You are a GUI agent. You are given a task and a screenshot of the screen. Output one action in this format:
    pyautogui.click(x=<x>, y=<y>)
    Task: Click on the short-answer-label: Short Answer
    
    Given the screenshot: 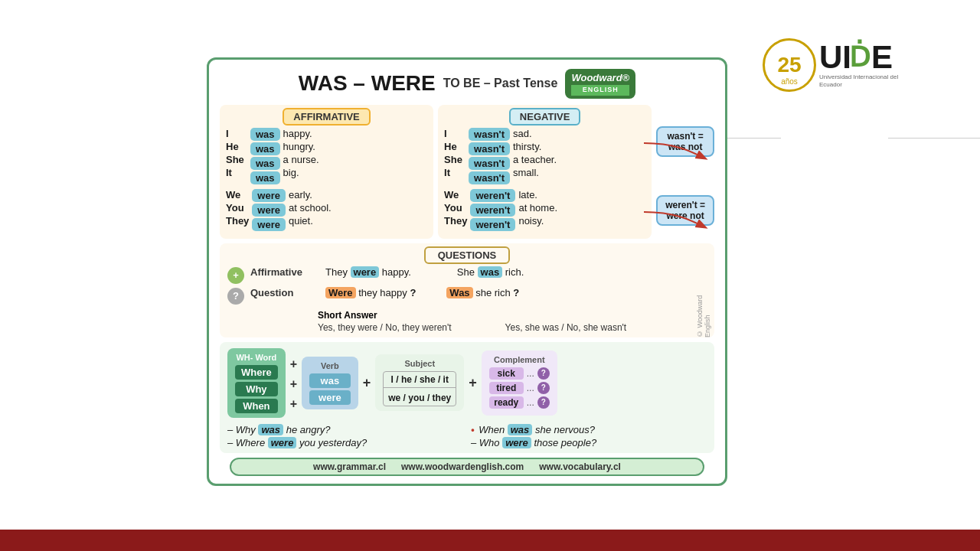 What is the action you would take?
    pyautogui.click(x=348, y=315)
    